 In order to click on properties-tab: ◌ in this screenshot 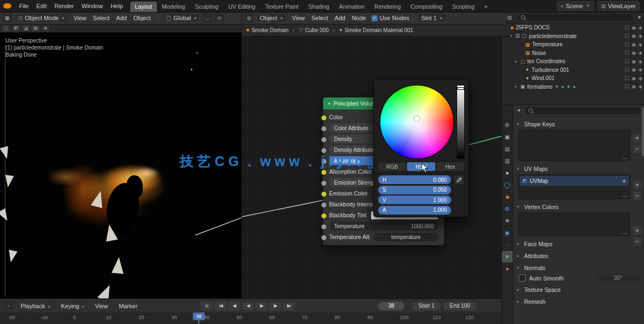, I will do `click(507, 245)`.